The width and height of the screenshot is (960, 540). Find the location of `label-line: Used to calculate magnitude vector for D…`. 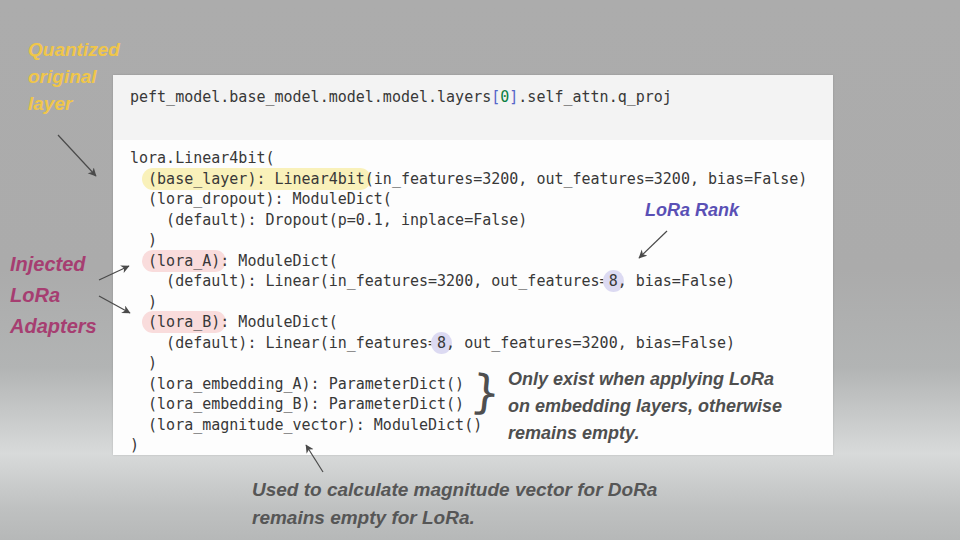

label-line: Used to calculate magnitude vector for D… is located at coordinates (454, 490).